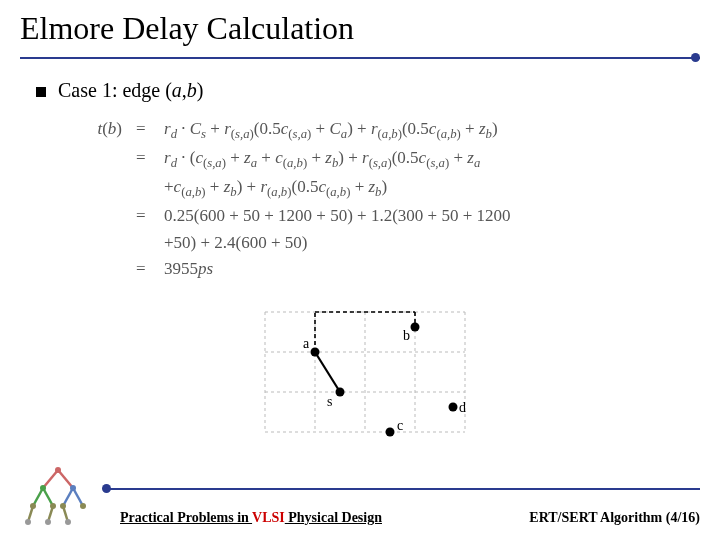 The image size is (720, 540). I want to click on slide-title: Elmore Delay Calculation, so click(360, 28).